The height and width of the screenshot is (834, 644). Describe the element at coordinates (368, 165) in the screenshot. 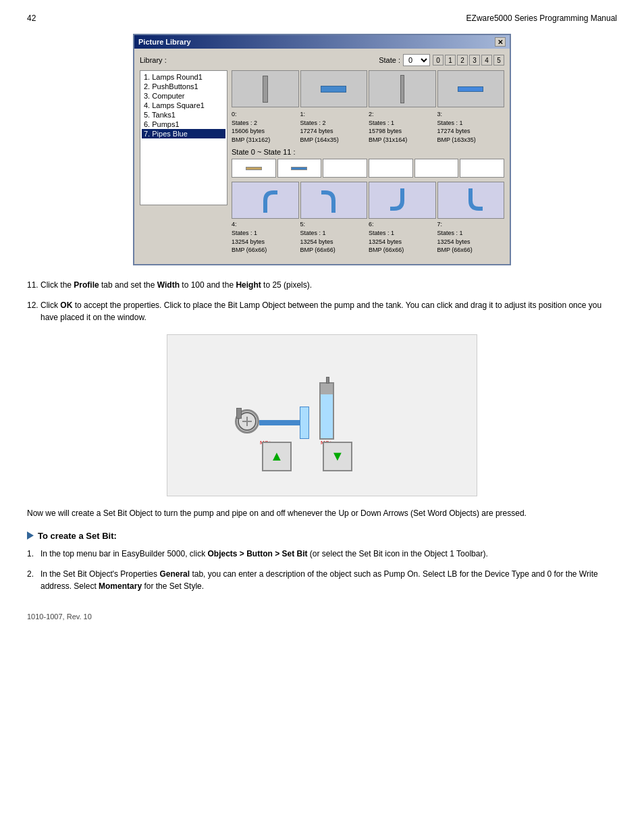

I see `thumbnails-area: 0: States : 2 15606 bytes BMP (31x162) 1…` at that location.